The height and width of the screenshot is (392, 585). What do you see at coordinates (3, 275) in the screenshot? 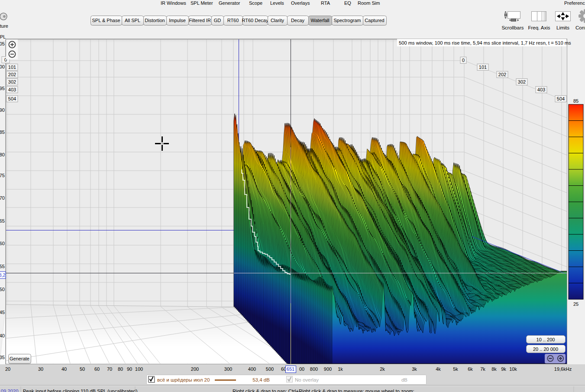
I see `svg-text: 3,2` at bounding box center [3, 275].